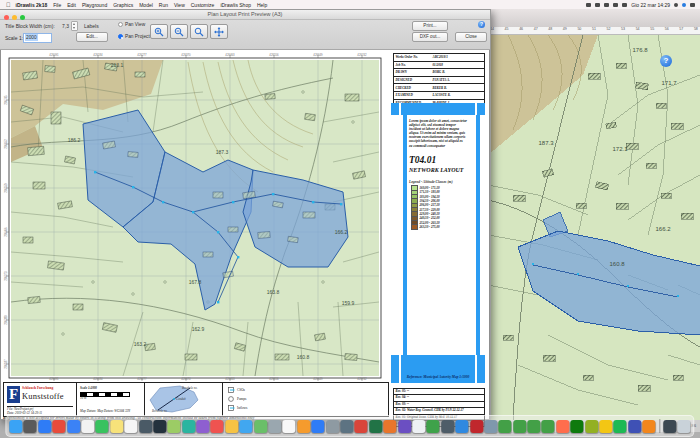 The width and height of the screenshot is (700, 438). I want to click on dock-icon-pen-app, so click(462, 426).